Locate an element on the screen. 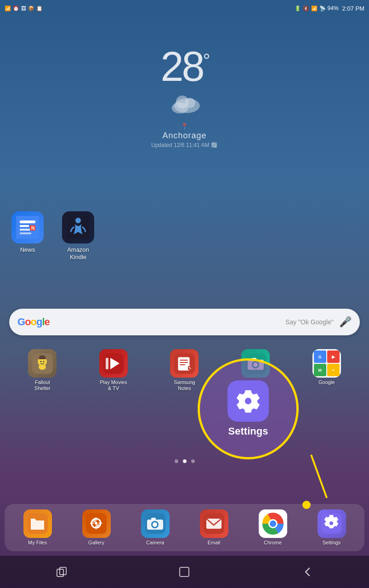 This screenshot has height=588, width=369. clock: 2:07 PM is located at coordinates (353, 8).